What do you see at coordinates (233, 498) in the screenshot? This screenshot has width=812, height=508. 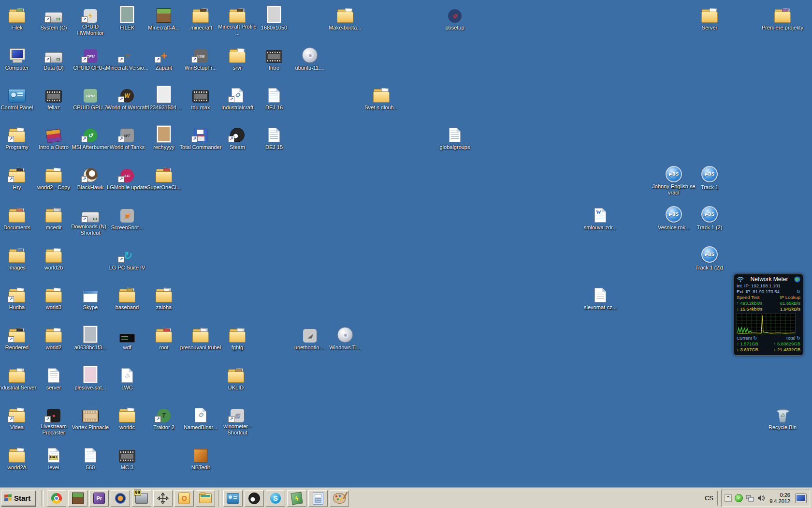 I see `display-quicklaunch-button` at bounding box center [233, 498].